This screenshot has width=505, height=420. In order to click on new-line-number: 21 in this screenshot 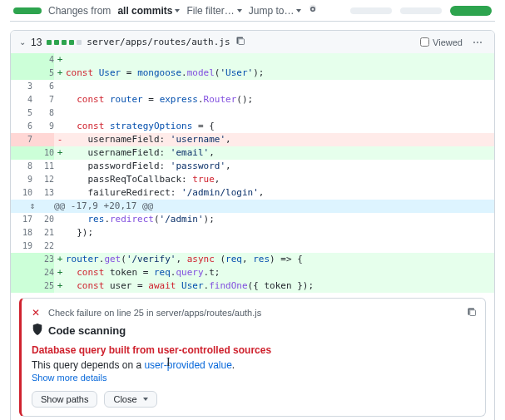, I will do `click(43, 233)`.